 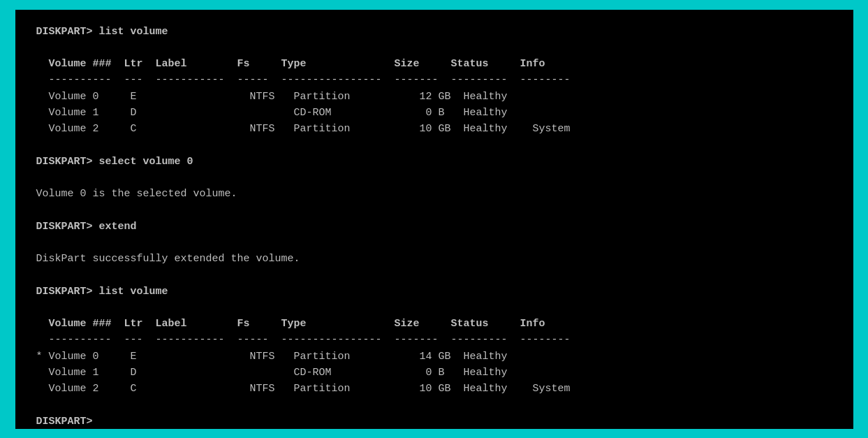 What do you see at coordinates (434, 421) in the screenshot?
I see `command-line-5: DISKPART>` at bounding box center [434, 421].